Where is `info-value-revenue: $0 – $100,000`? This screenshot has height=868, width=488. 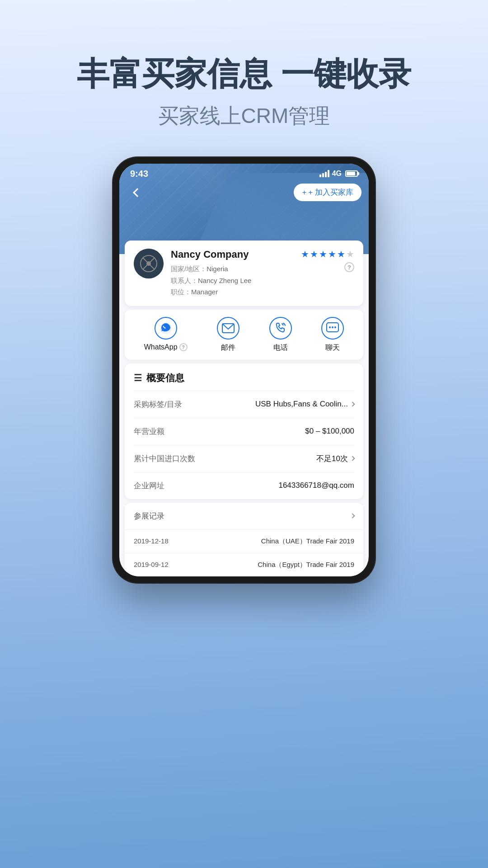
info-value-revenue: $0 – $100,000 is located at coordinates (330, 431).